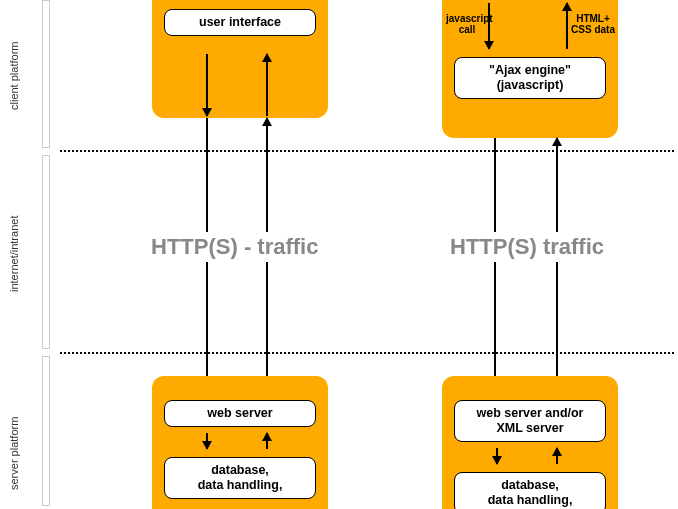 This screenshot has height=509, width=678. Describe the element at coordinates (467, 24) in the screenshot. I see `right-jscall-label: javascript call` at that location.